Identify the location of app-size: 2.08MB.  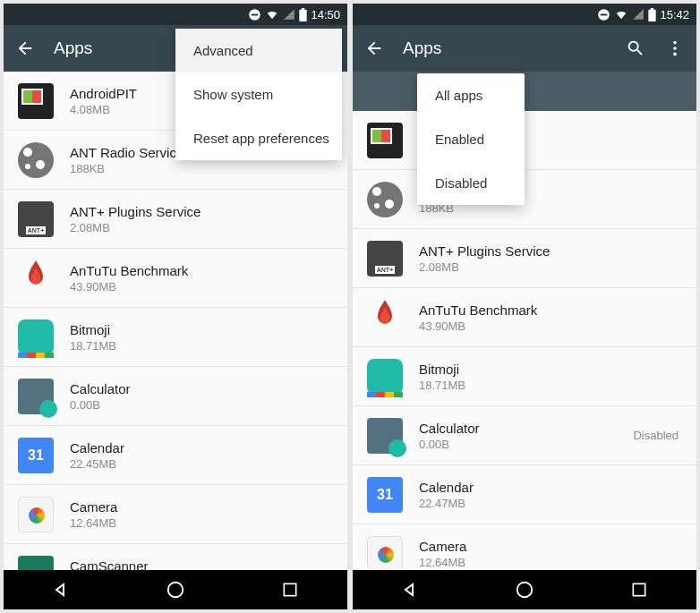
(201, 227).